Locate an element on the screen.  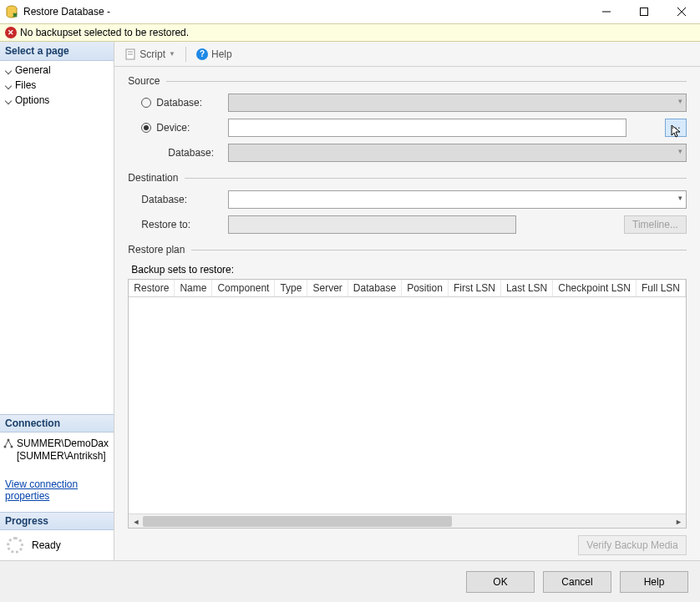
source-subdatabase-label: Database: is located at coordinates (190, 153).